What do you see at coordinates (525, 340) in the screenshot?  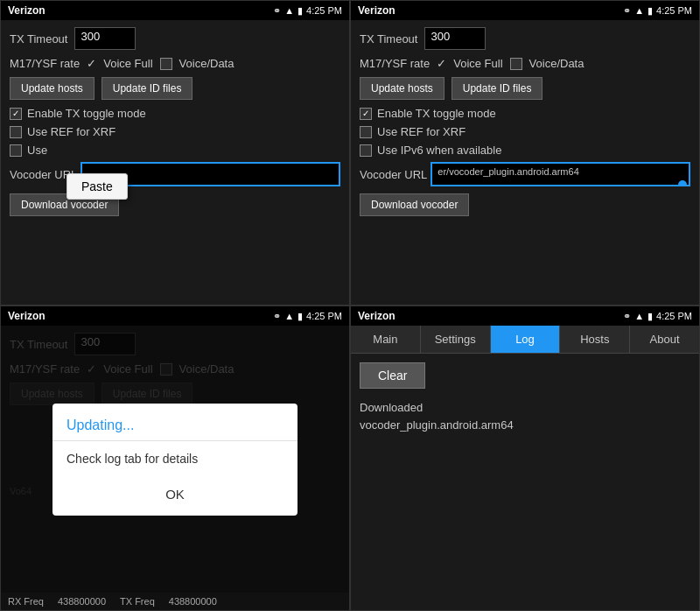 I see `tab-bar: Main Settings Log Hosts About` at bounding box center [525, 340].